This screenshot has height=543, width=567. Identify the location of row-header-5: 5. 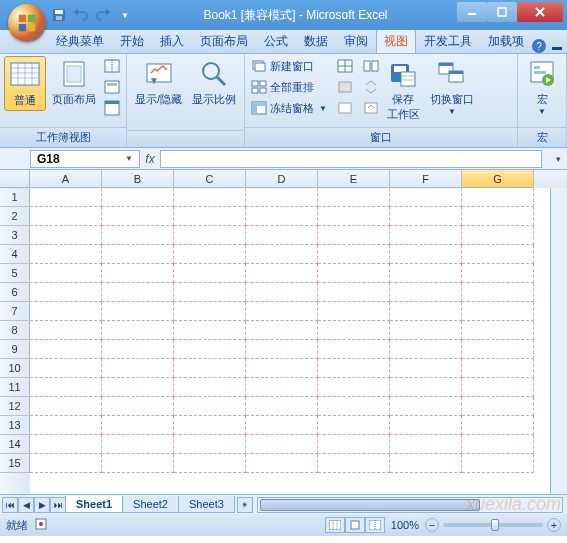
(15, 274).